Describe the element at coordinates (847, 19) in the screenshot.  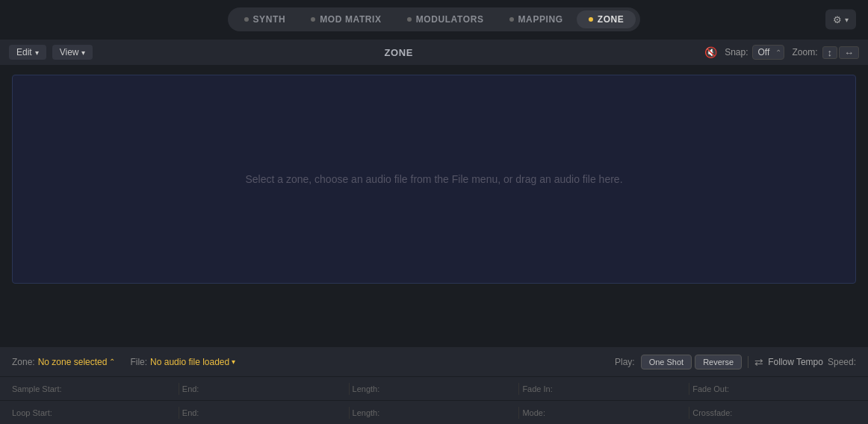
I see `settings-chevron: ▾` at that location.